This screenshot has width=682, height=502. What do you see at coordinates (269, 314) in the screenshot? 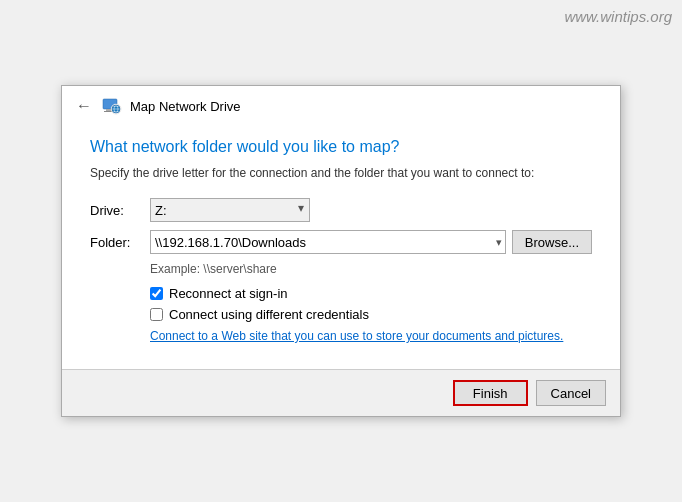
I see `different-credentials-label: Connect using different credentials` at bounding box center [269, 314].